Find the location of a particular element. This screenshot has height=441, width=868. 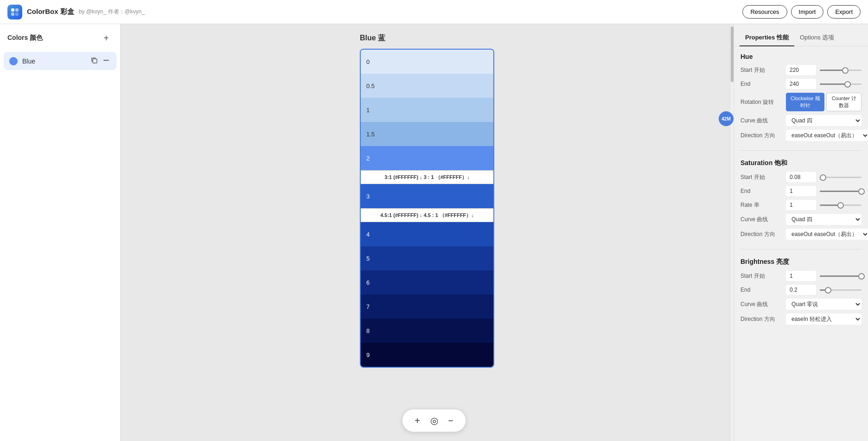

palette-row: 6 is located at coordinates (427, 282).